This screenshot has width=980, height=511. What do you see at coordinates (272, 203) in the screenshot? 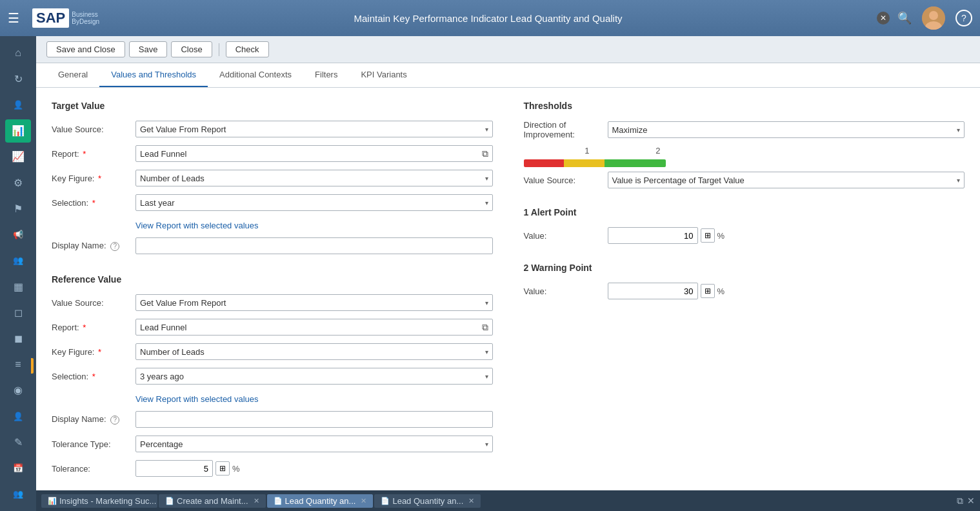
I see `target-selection-row: Selection: * Last year ▾` at bounding box center [272, 203].